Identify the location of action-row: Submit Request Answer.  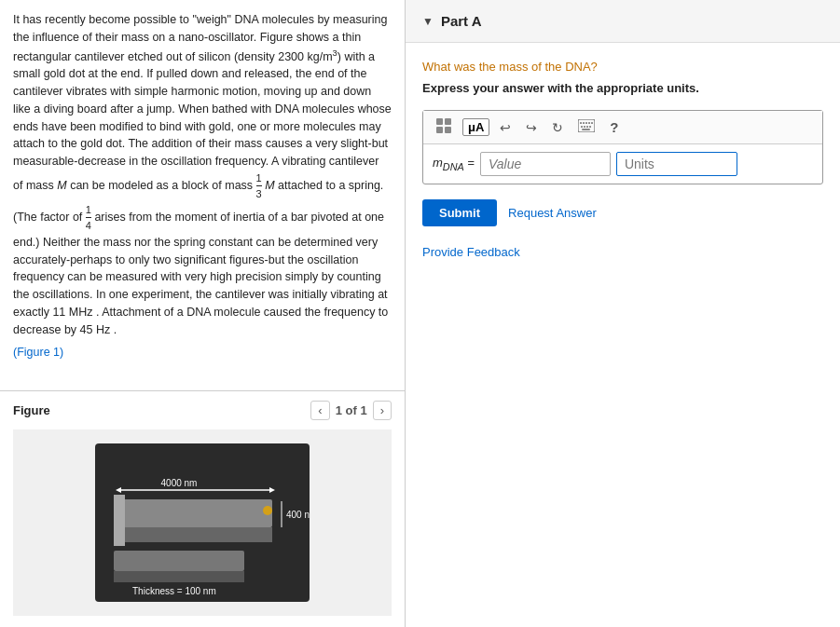
(623, 212).